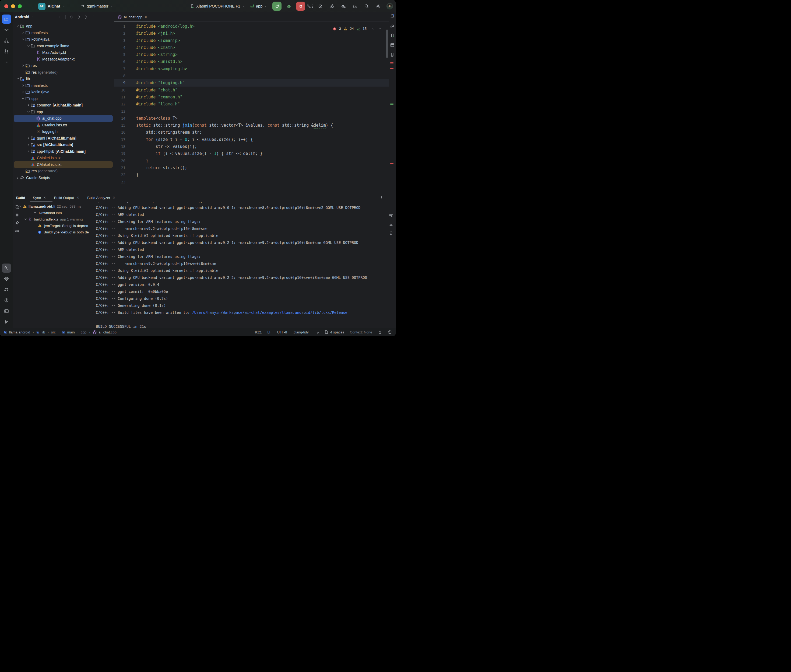  What do you see at coordinates (101, 17) in the screenshot?
I see `hide-panel-button` at bounding box center [101, 17].